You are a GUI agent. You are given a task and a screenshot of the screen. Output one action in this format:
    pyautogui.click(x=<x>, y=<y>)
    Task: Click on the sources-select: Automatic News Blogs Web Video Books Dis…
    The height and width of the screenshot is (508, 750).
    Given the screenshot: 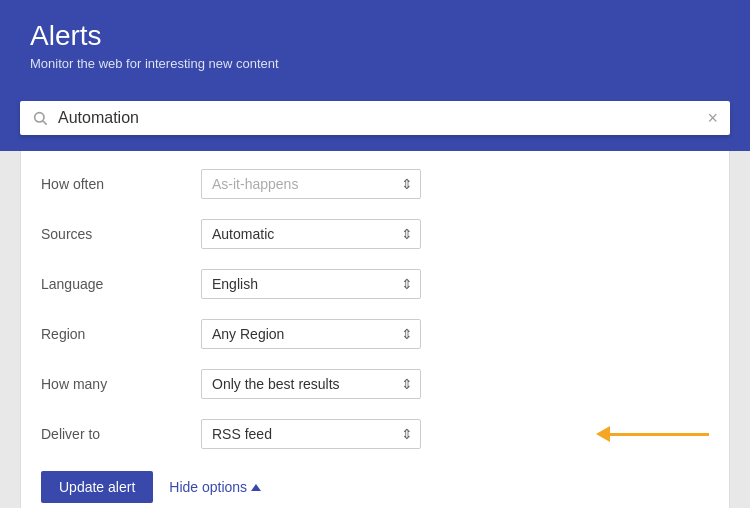 What is the action you would take?
    pyautogui.click(x=311, y=234)
    